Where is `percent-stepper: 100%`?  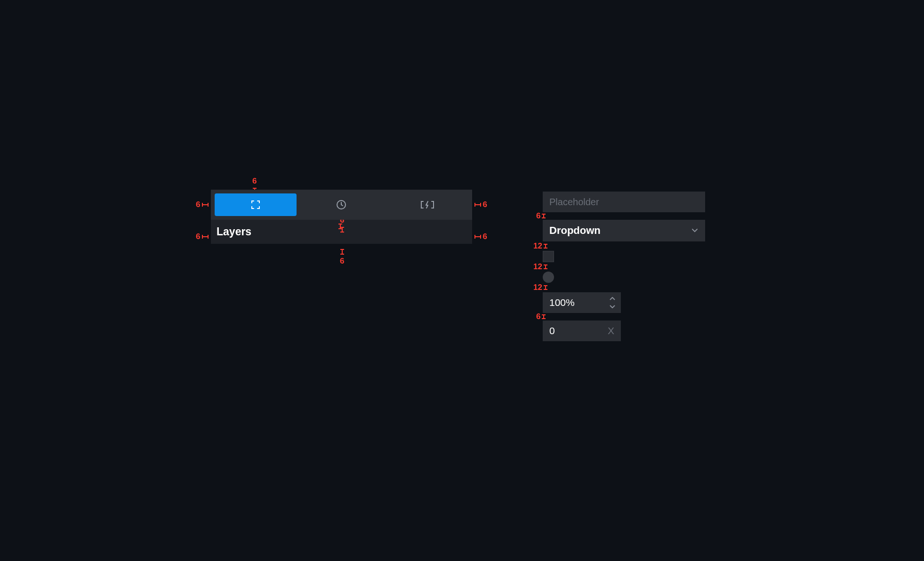
percent-stepper: 100% is located at coordinates (582, 303).